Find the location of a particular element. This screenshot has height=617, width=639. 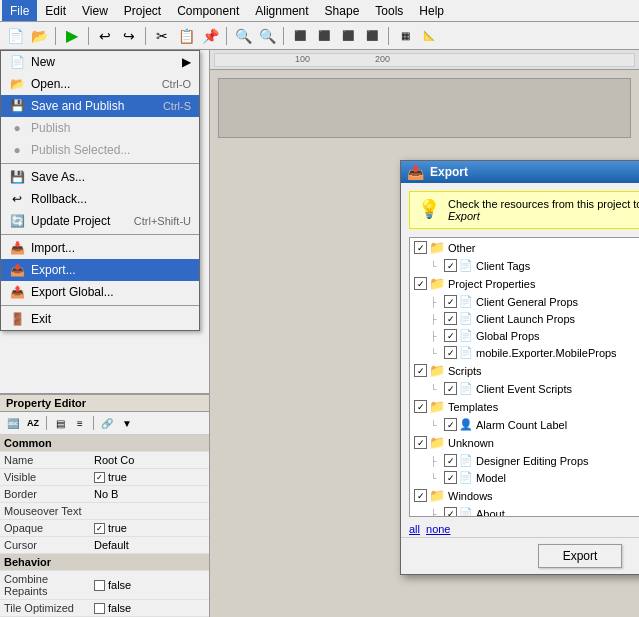

toolbar-zoom-in: 🔍 is located at coordinates (243, 36).